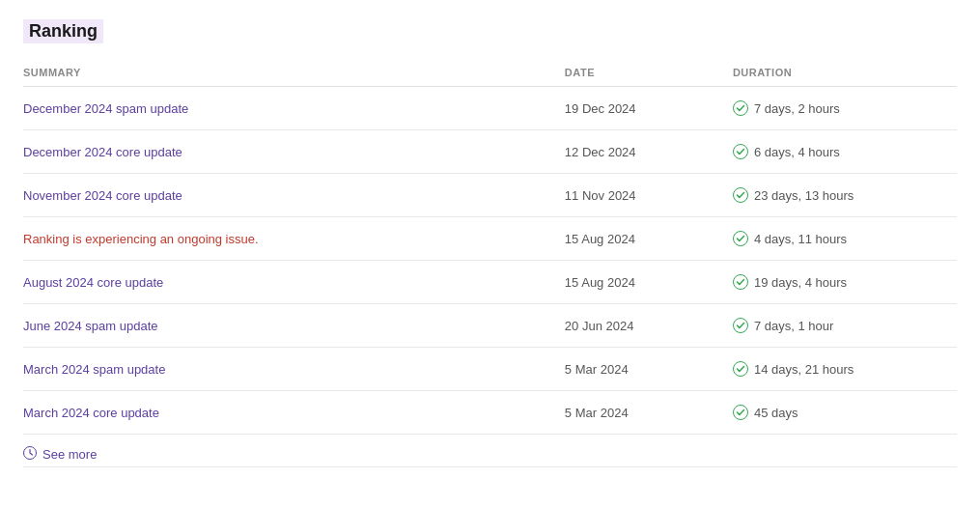 The image size is (980, 507). I want to click on summary-link-2: November 2024 core update, so click(102, 195).